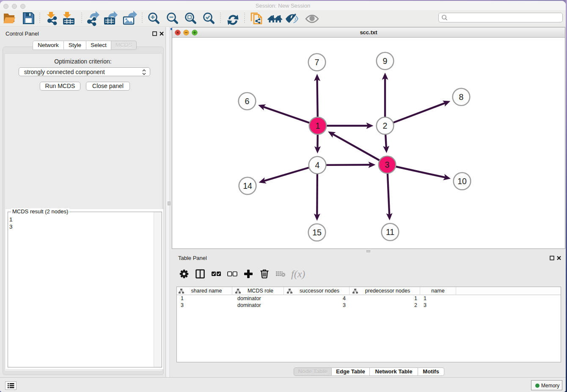 The height and width of the screenshot is (392, 567). Describe the element at coordinates (298, 274) in the screenshot. I see `svg-text: f(x)` at that location.